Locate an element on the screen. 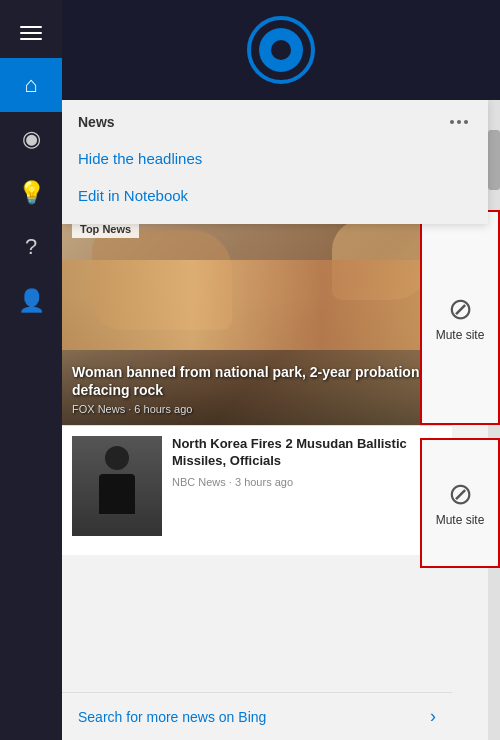 This screenshot has width=500, height=740. help-icon: ? is located at coordinates (31, 247).